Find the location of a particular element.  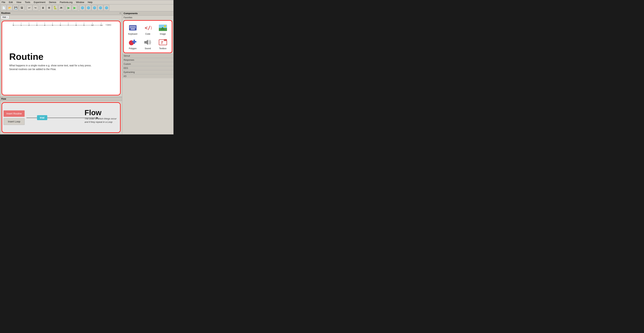

menu-view: View is located at coordinates (19, 2).